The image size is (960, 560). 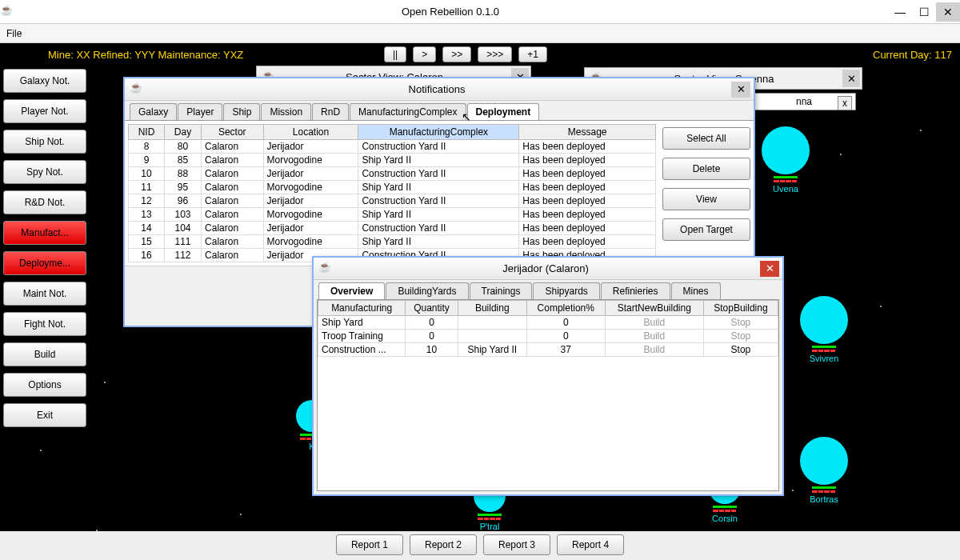 What do you see at coordinates (330, 112) in the screenshot?
I see `notif-tab-rnd: RnD` at bounding box center [330, 112].